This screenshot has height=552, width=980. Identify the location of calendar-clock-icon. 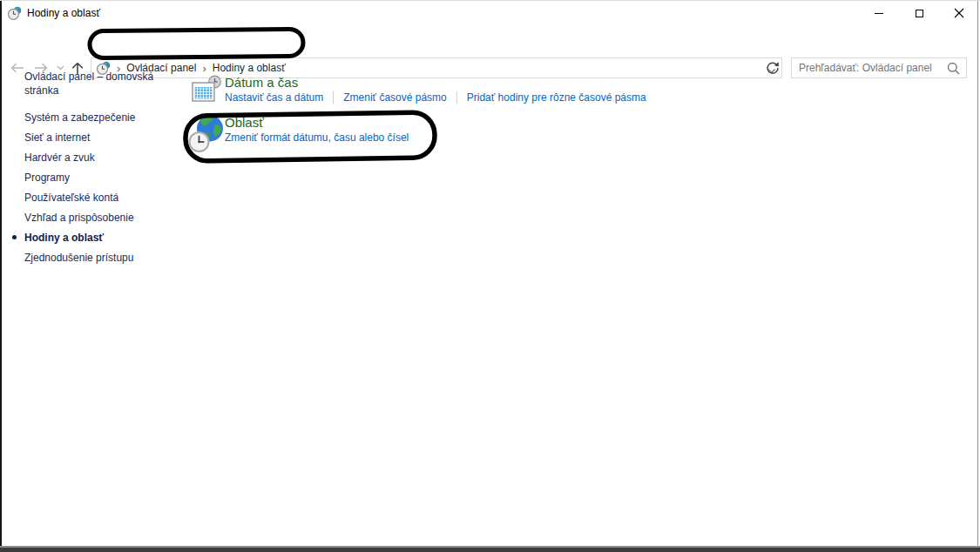
(207, 90).